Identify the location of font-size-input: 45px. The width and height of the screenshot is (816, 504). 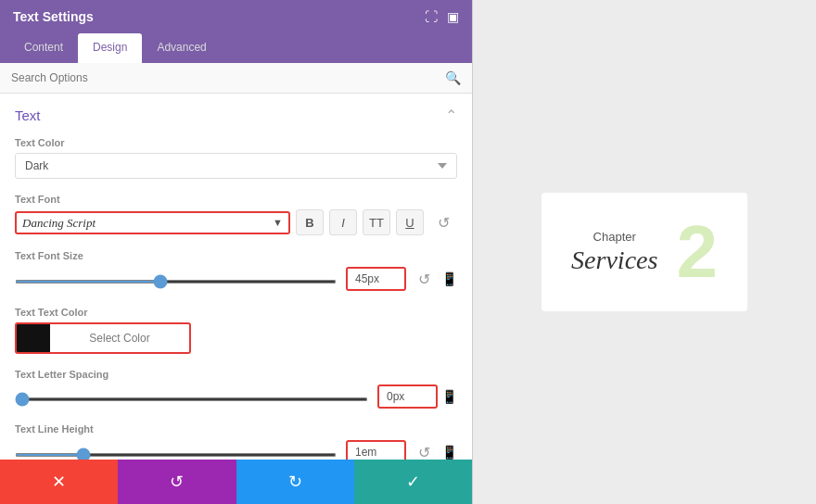
(376, 279).